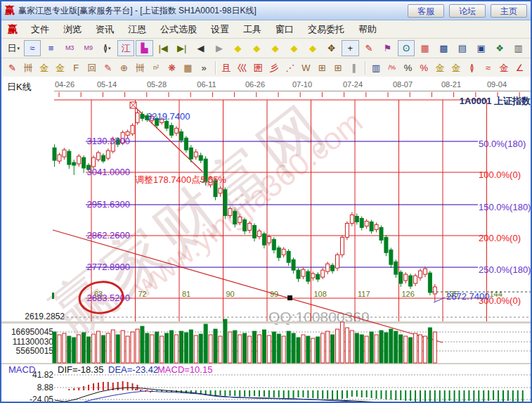 Image resolution: width=532 pixels, height=403 pixels. What do you see at coordinates (388, 48) in the screenshot?
I see `flag-tool-icon: ⚑` at bounding box center [388, 48].